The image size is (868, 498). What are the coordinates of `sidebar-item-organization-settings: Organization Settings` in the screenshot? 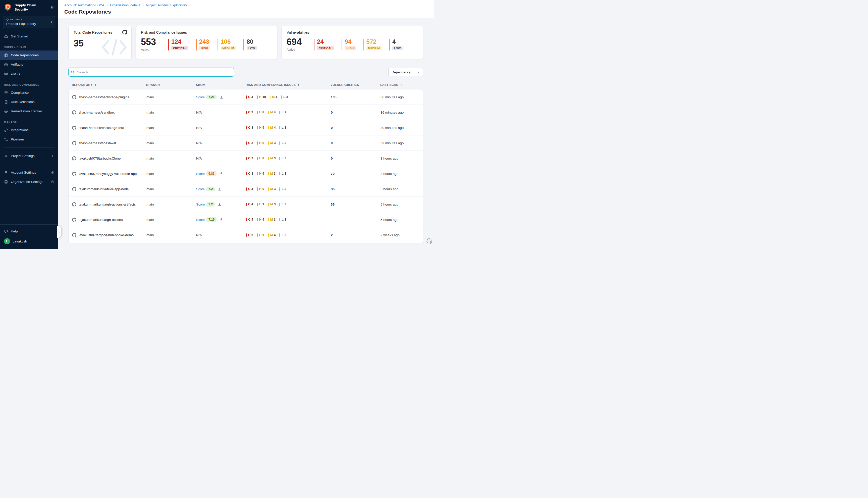 It's located at (29, 182).